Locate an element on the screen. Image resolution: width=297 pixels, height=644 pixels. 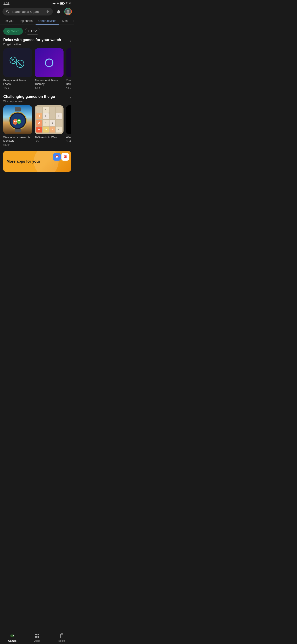
tab-other-devices: Other devices is located at coordinates (47, 21).